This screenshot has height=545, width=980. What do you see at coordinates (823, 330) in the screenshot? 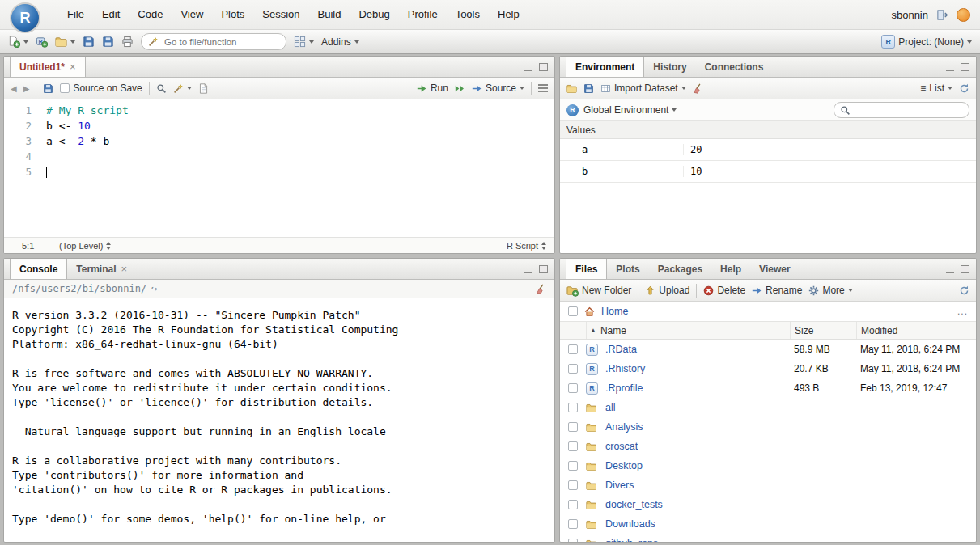
I see `column-header-size: Size` at bounding box center [823, 330].